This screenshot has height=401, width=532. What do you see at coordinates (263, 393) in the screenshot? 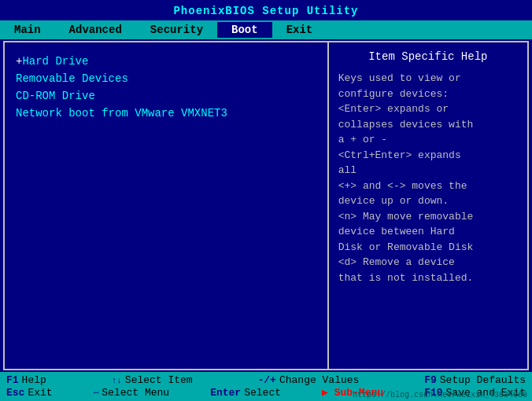
I see `label-select: Select` at bounding box center [263, 393].